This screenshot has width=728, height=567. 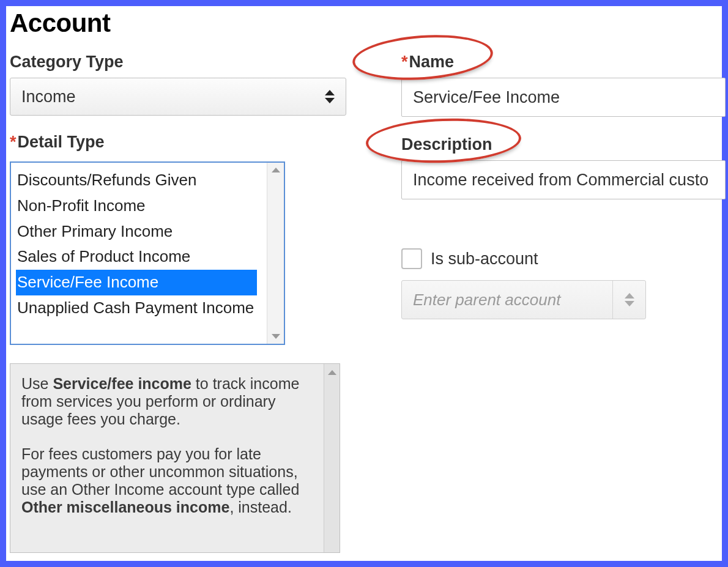 What do you see at coordinates (178, 97) in the screenshot?
I see `category-type-select: Income` at bounding box center [178, 97].